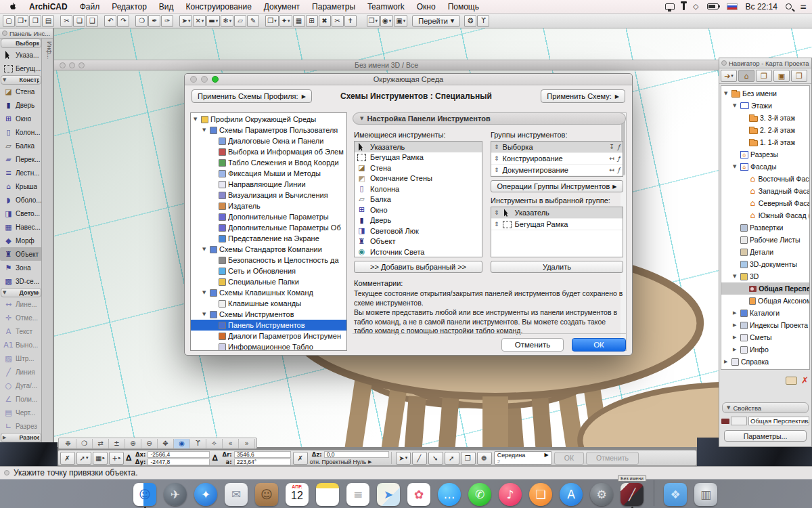 This screenshot has width=812, height=508. I want to click on toolbar-button-icon: ▱, so click(240, 21).